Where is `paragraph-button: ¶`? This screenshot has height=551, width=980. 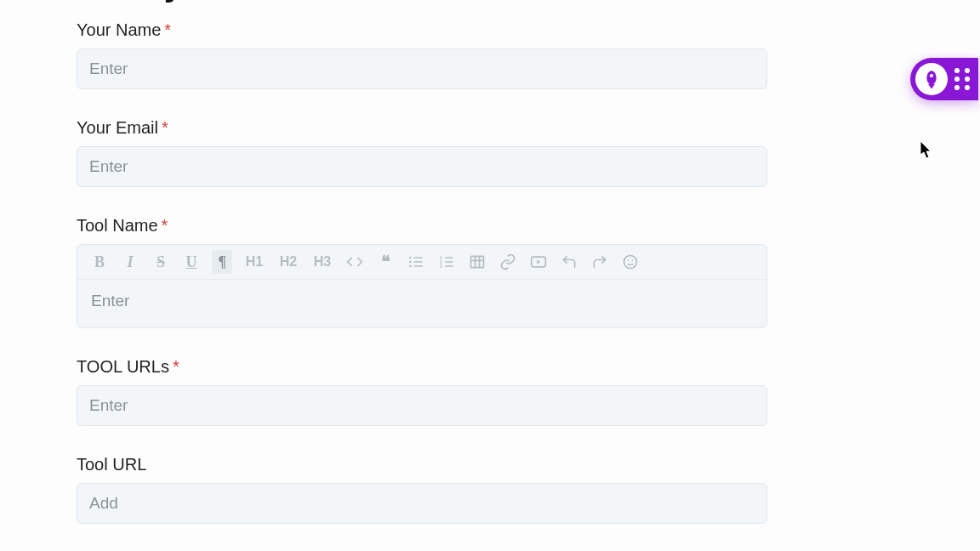 paragraph-button: ¶ is located at coordinates (222, 262).